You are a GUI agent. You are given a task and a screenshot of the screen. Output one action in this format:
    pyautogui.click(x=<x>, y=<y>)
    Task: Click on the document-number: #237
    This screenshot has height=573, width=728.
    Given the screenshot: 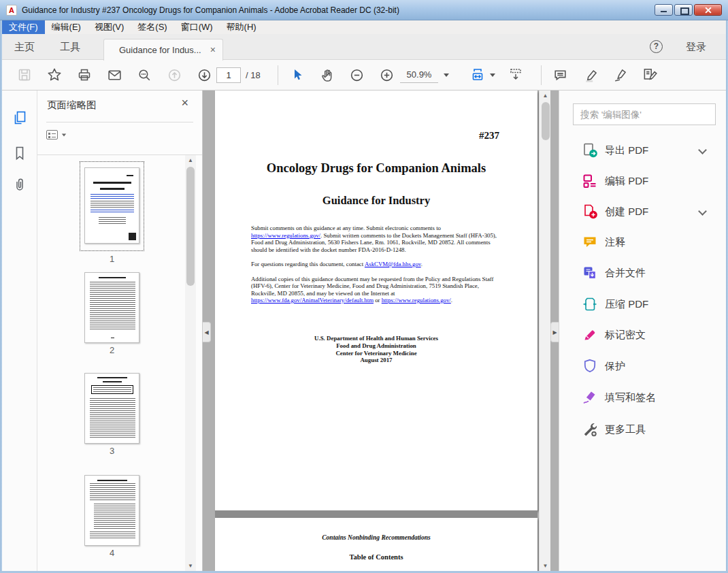 What is the action you would take?
    pyautogui.click(x=489, y=136)
    